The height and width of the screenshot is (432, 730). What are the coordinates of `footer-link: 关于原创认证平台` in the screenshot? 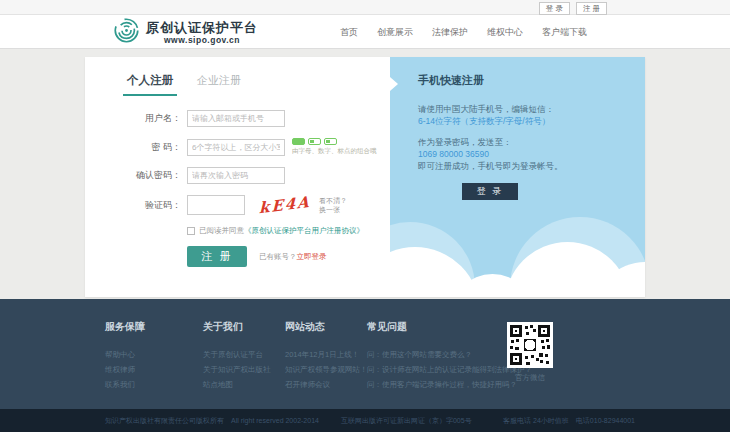 It's located at (244, 354).